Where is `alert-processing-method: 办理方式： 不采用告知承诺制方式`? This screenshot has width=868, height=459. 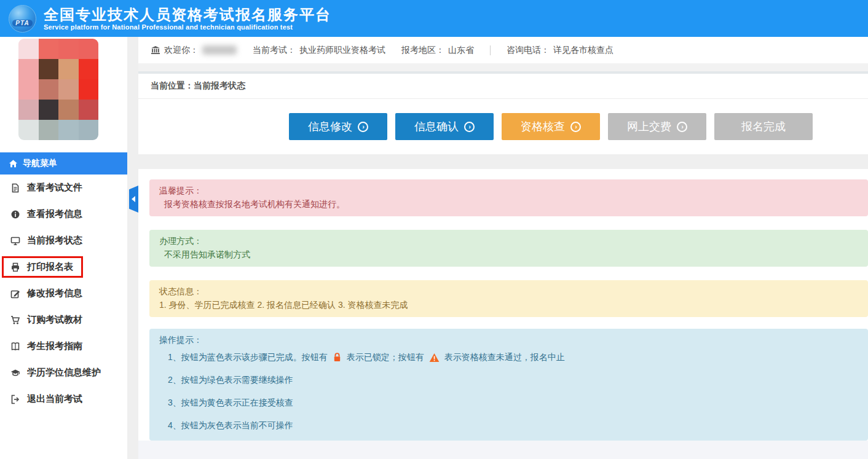 alert-processing-method: 办理方式： 不采用告知承诺制方式 is located at coordinates (509, 248).